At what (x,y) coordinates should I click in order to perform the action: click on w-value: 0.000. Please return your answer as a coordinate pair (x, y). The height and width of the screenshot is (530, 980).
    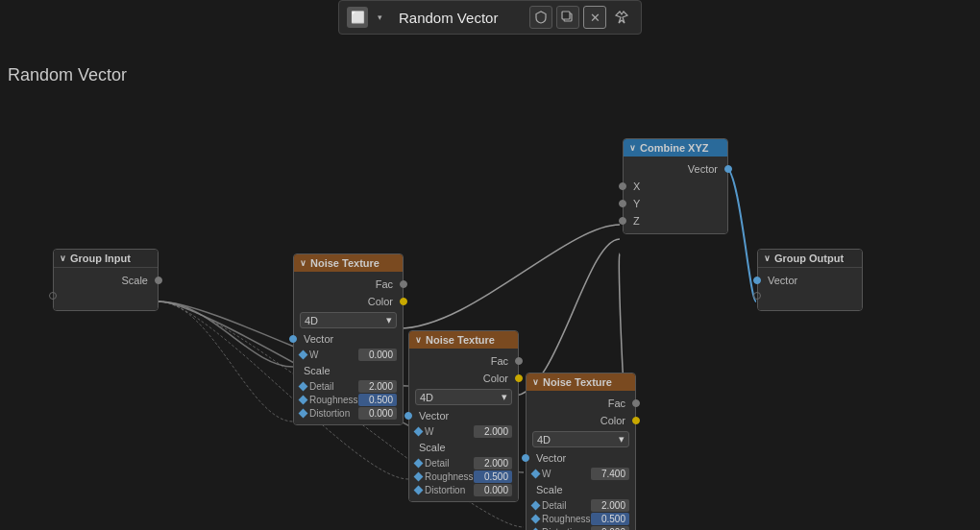
    Looking at the image, I should click on (378, 355).